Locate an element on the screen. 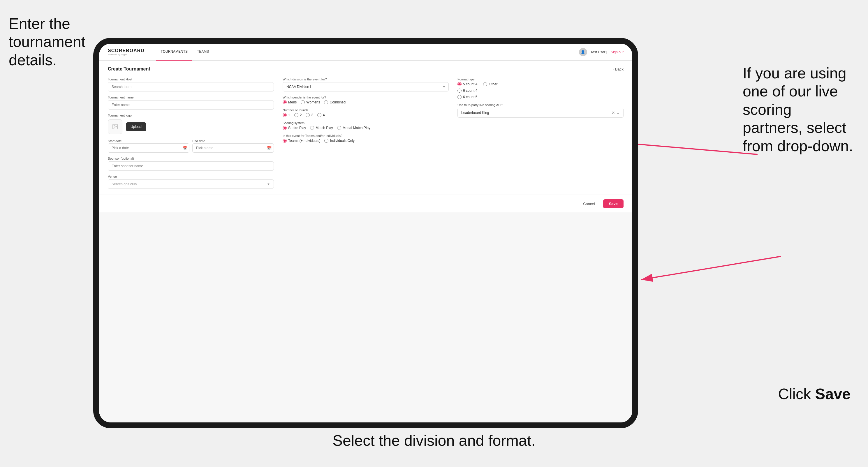 Image resolution: width=868 pixels, height=467 pixels. tournament-name-input is located at coordinates (191, 105).